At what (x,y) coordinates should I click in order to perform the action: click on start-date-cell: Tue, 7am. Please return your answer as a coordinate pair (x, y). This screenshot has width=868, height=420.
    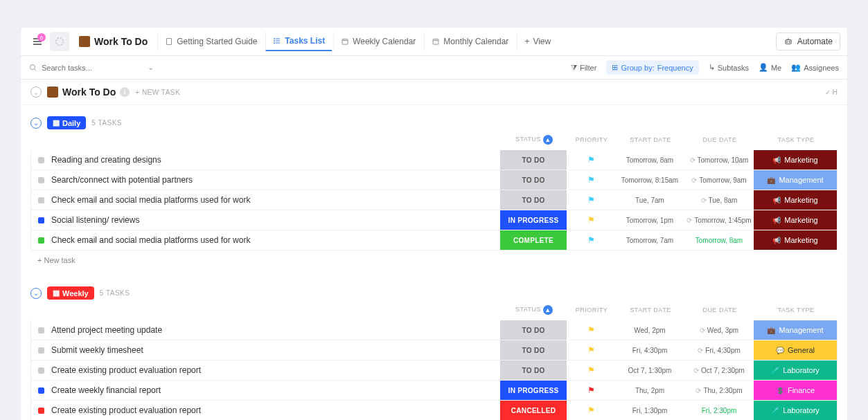
    Looking at the image, I should click on (650, 200).